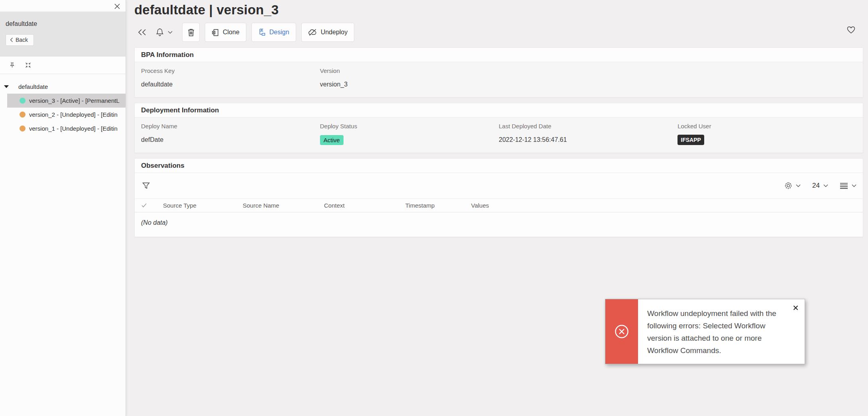  I want to click on field-label: Locked User, so click(767, 126).